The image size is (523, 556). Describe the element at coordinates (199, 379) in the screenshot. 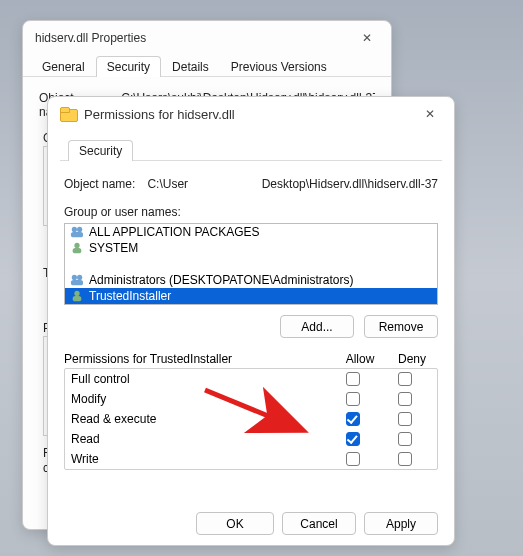

I see `permission-label: Full control` at that location.